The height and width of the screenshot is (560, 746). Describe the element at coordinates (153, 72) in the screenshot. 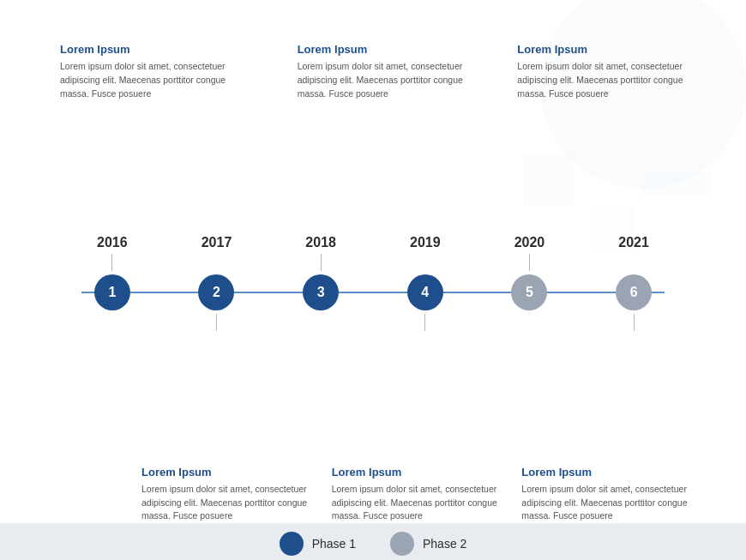

I see `top-item-1: Lorem Ipsum Lorem ipsum dolor sit amet, …` at that location.